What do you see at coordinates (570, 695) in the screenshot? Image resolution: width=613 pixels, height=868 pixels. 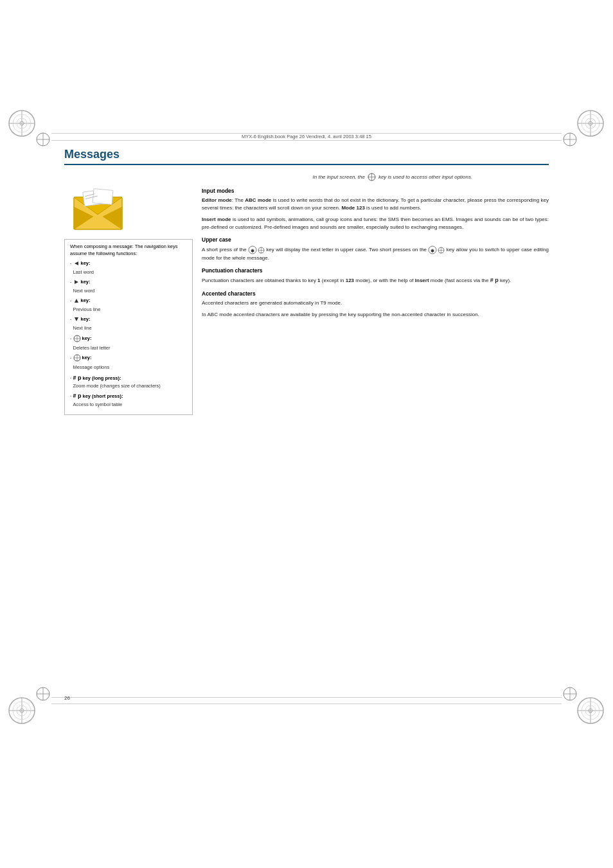 I see `deco-corner-br-inner` at bounding box center [570, 695].